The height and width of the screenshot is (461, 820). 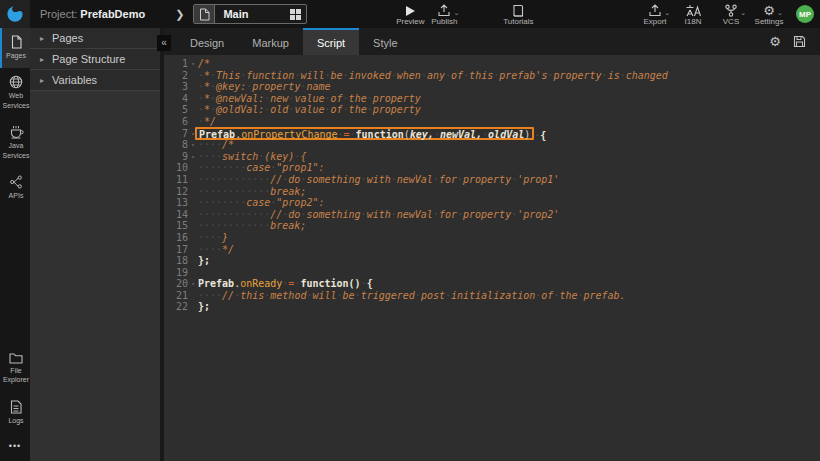 What do you see at coordinates (250, 14) in the screenshot?
I see `page-selector: Main` at bounding box center [250, 14].